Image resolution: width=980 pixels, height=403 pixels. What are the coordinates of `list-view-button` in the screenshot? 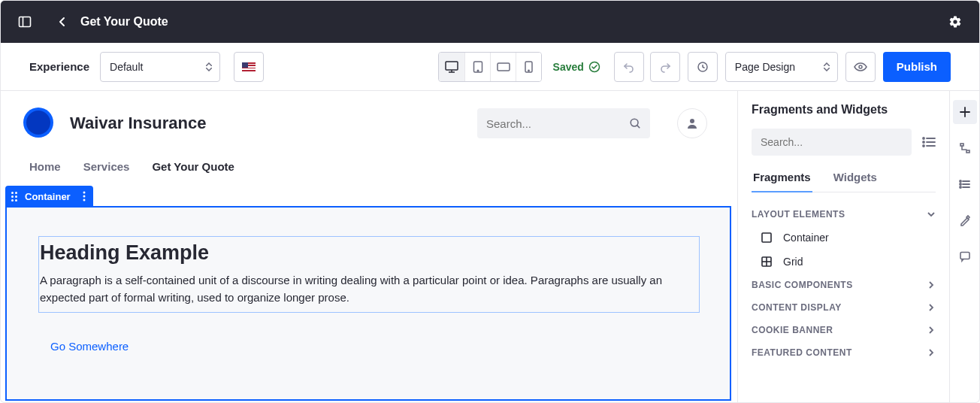 It's located at (929, 142).